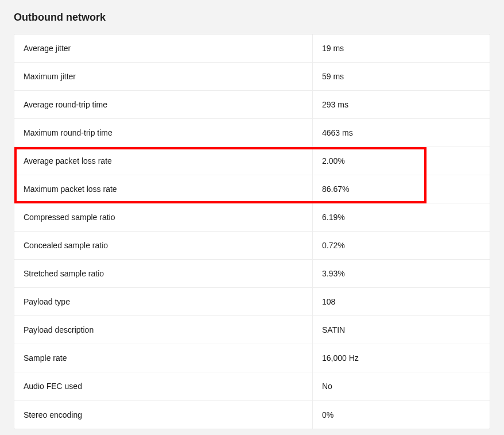 The image size is (504, 435). What do you see at coordinates (401, 274) in the screenshot?
I see `metric-value: 3.93%` at bounding box center [401, 274].